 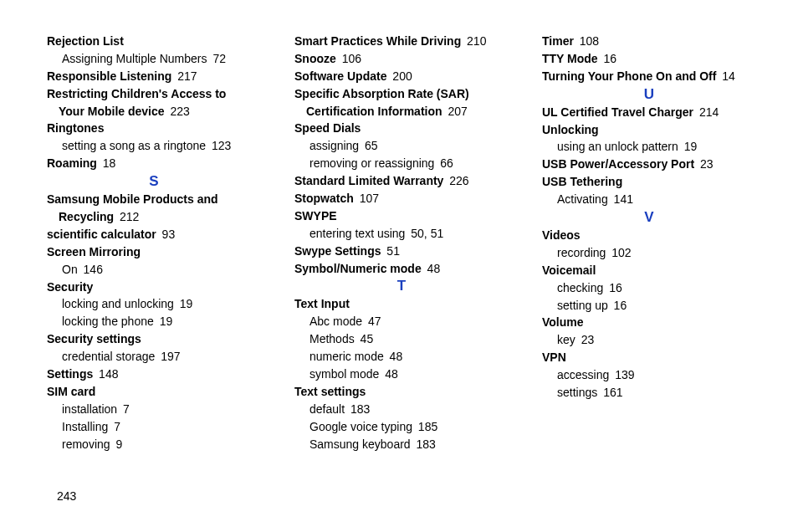 I want to click on index-topic: Software Update 200, so click(x=402, y=77).